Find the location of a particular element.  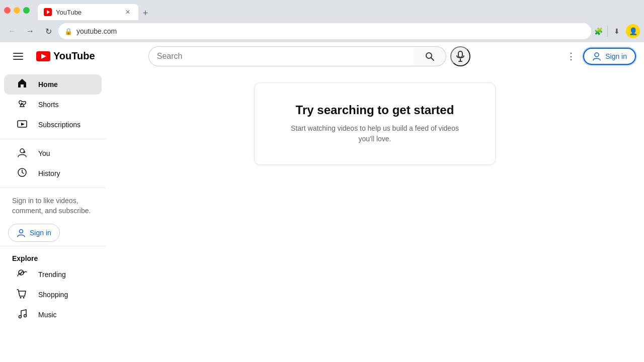

home-icon is located at coordinates (22, 84).